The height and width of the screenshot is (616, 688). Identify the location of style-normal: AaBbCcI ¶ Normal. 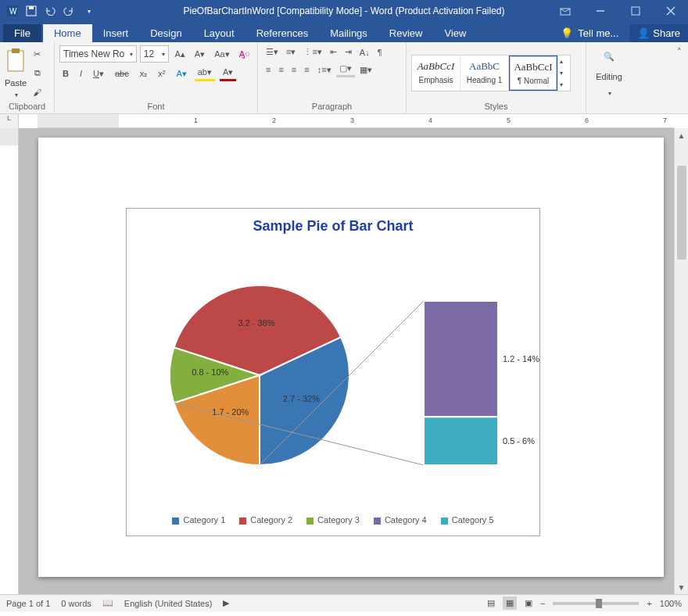
(533, 73).